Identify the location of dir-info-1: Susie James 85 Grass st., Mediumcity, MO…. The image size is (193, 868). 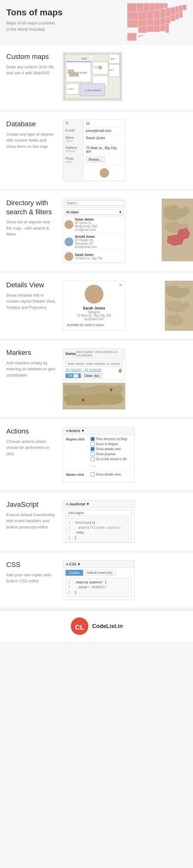
(86, 224).